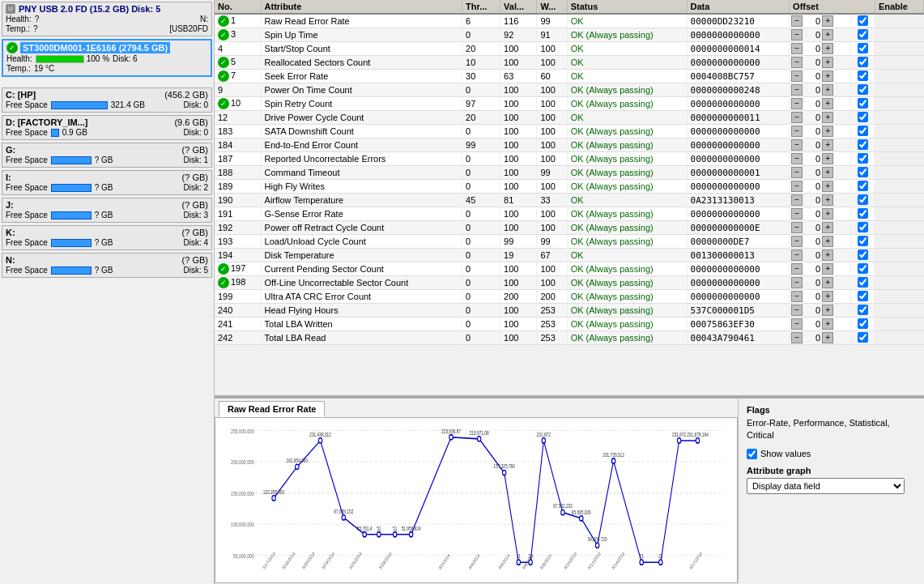 This screenshot has width=924, height=584. Describe the element at coordinates (107, 58) in the screenshot. I see `drive-item-st3000: ✓ ST3000DM001-1E6166 (2794.5 GB) Health:…` at that location.